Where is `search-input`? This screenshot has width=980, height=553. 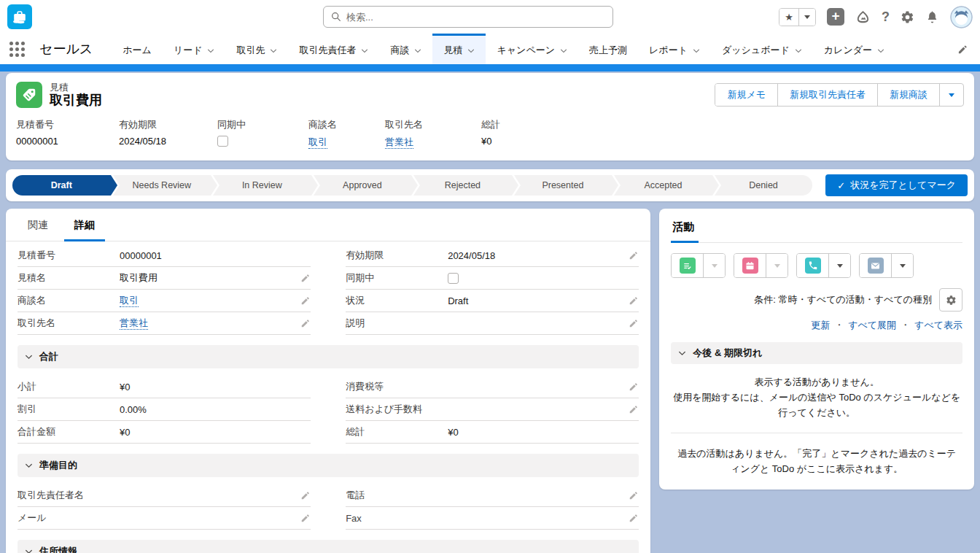
search-input is located at coordinates (475, 18).